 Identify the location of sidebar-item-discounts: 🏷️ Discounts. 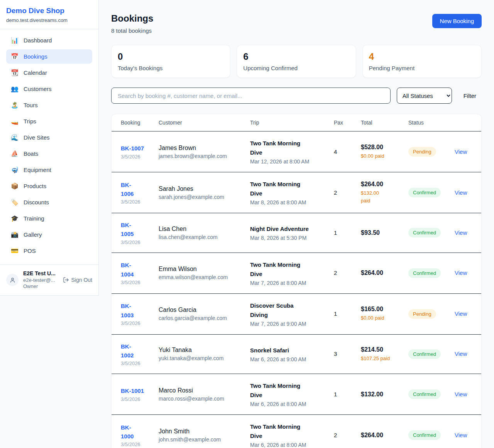
(49, 202).